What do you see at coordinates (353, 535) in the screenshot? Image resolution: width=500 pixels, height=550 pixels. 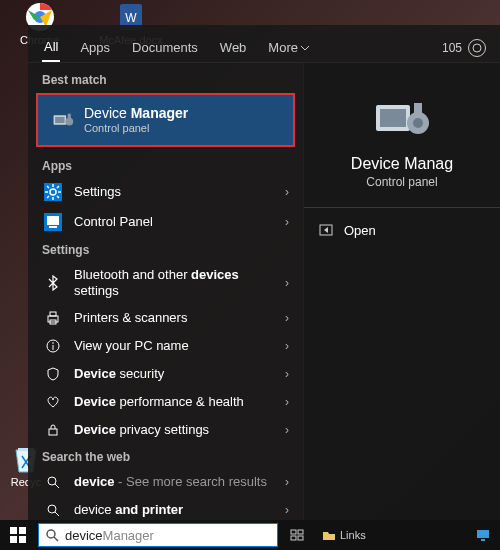 I see `taskbar-links-label: Links` at bounding box center [353, 535].